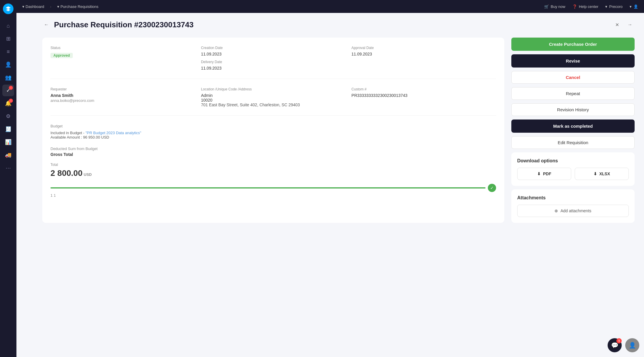  Describe the element at coordinates (113, 133) in the screenshot. I see `budget-link: "PR Budget 2023 Data analytics"` at that location.